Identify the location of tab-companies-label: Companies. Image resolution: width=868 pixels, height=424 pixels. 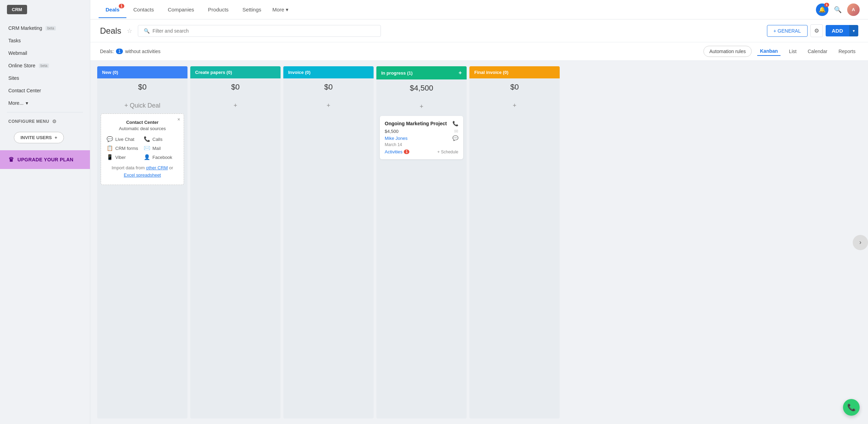
(181, 10).